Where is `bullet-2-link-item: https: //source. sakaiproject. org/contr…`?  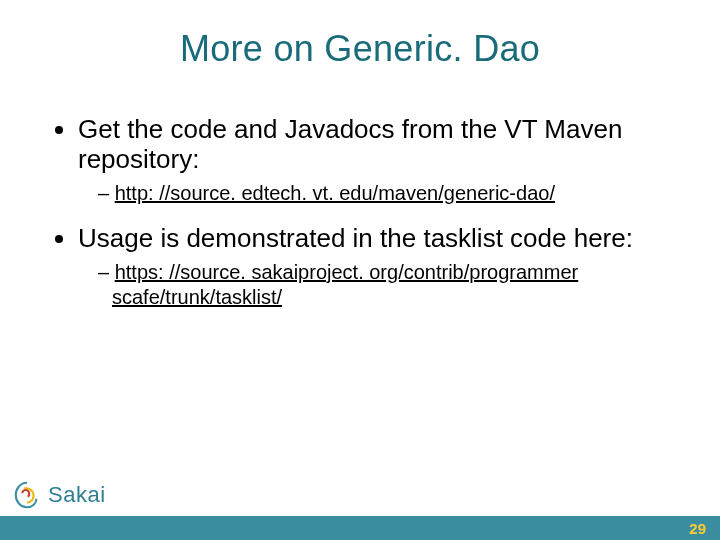 bullet-2-link-item: https: //source. sakaiproject. org/contr… is located at coordinates (384, 285).